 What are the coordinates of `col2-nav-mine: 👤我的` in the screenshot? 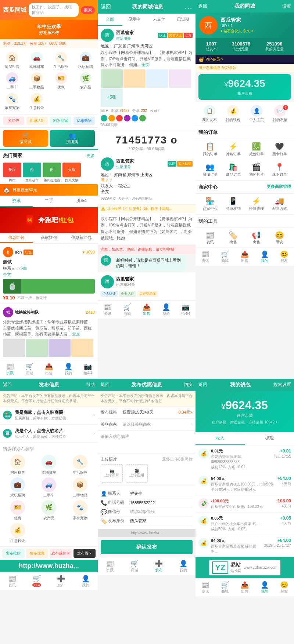 It's located at (166, 310).